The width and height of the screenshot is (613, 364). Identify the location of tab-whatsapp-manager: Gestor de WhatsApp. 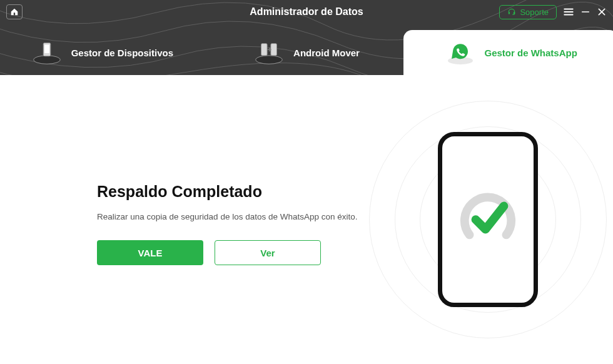
(510, 53).